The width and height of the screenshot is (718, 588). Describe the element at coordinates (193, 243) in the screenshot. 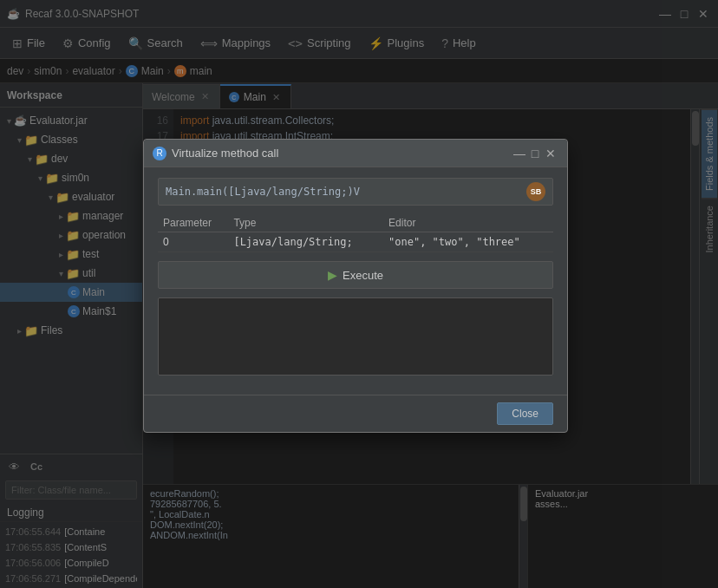

I see `param-index: 0` at that location.